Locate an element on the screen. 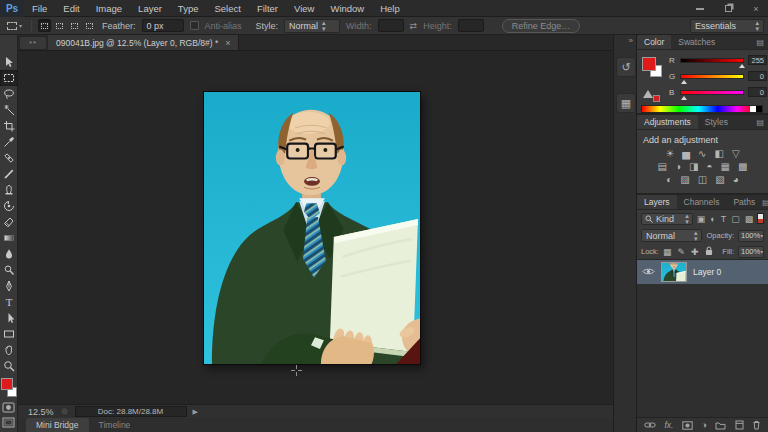  tool-blur is located at coordinates (9, 254).